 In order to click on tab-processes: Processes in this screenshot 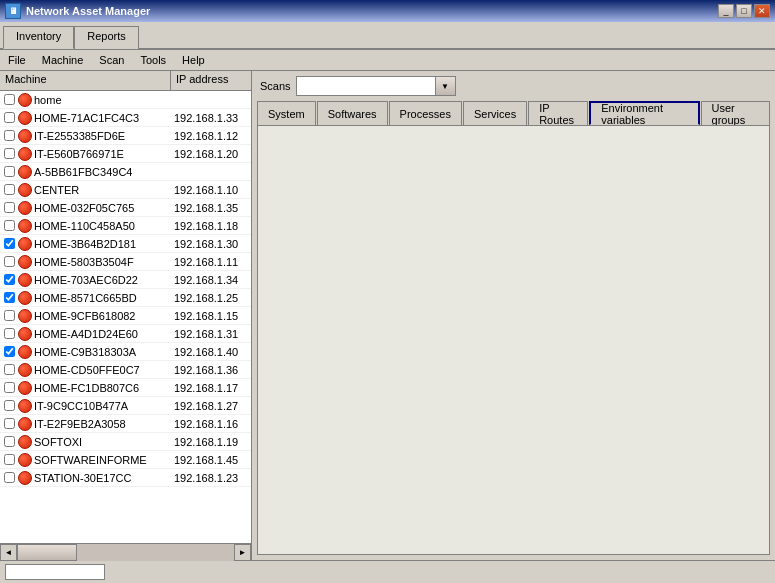, I will do `click(426, 113)`.